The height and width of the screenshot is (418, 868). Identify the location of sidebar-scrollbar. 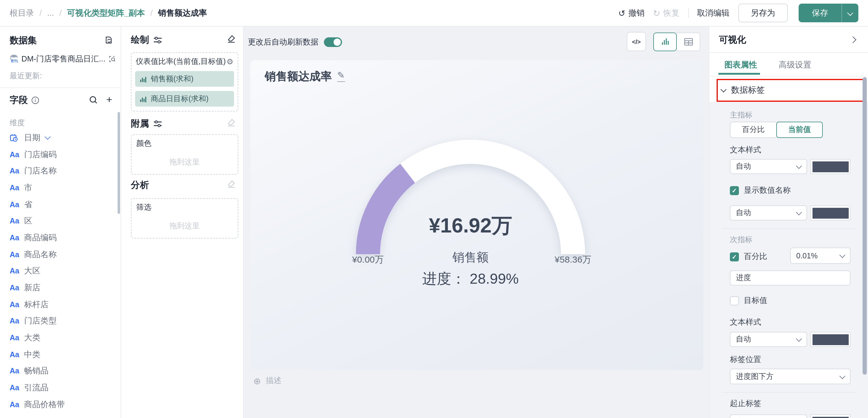
(119, 163).